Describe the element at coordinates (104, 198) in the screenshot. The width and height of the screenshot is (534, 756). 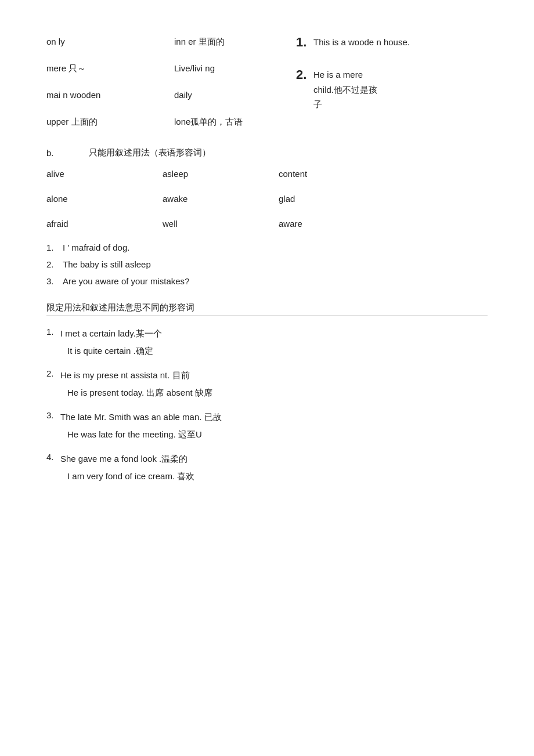
I see `pred-word-4: alone` at that location.